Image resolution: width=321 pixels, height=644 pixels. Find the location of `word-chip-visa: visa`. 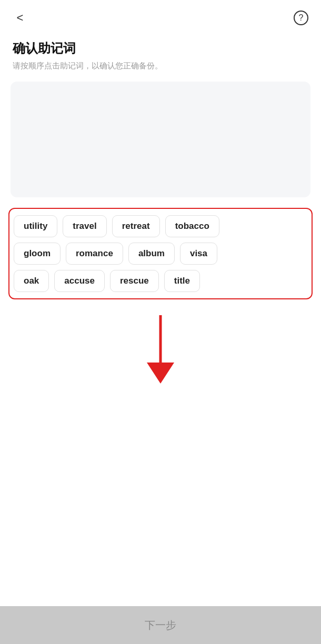

word-chip-visa: visa is located at coordinates (199, 254).